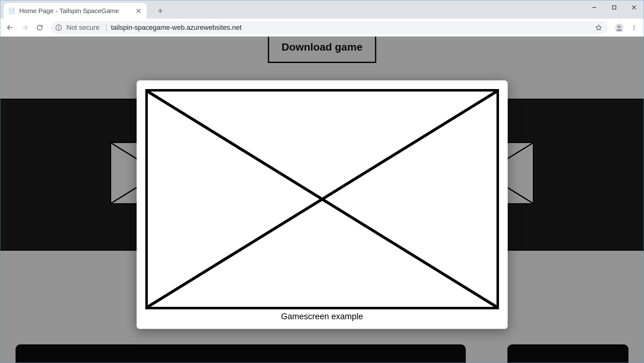  Describe the element at coordinates (322, 316) in the screenshot. I see `modal-caption: Gamescreen example` at that location.